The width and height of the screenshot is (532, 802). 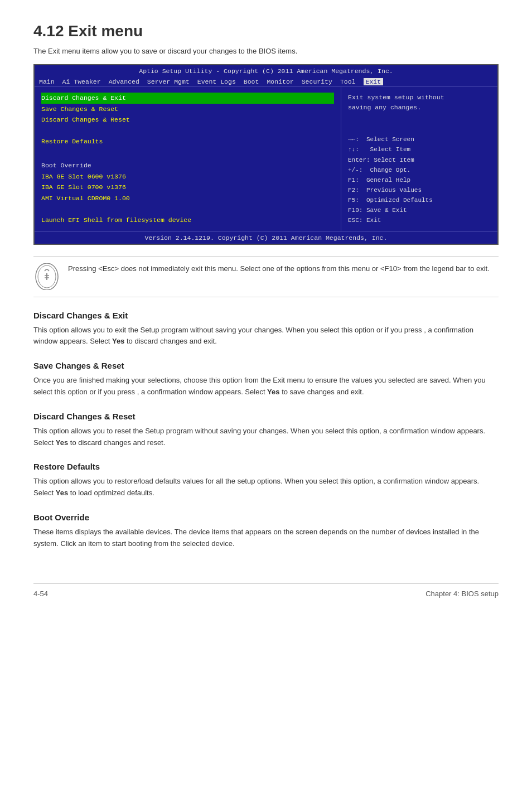 I want to click on section-body-save-reset: Once you are finished making your select…, so click(x=266, y=386).